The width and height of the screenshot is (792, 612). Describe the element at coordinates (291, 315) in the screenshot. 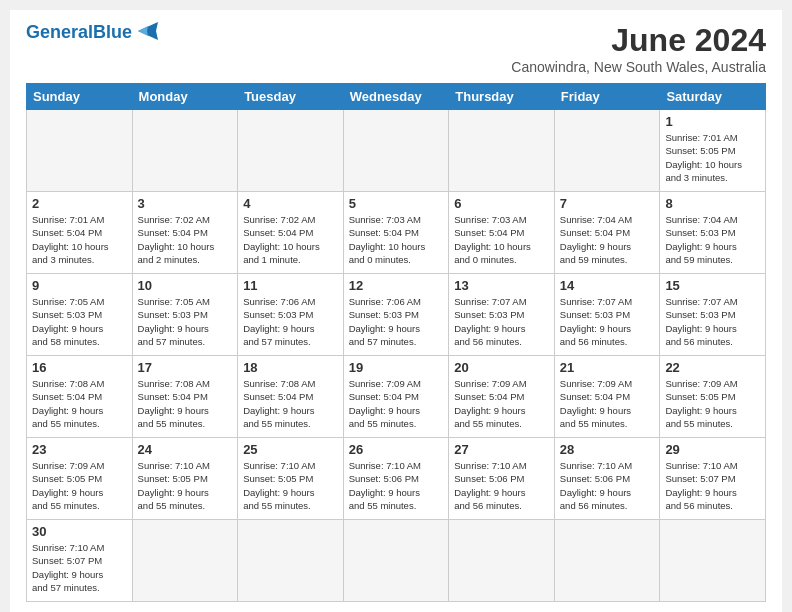

I see `day-cell-2-2: 11Sunrise: 7:06 AM Sunset: 5:03 PM Dayli…` at that location.